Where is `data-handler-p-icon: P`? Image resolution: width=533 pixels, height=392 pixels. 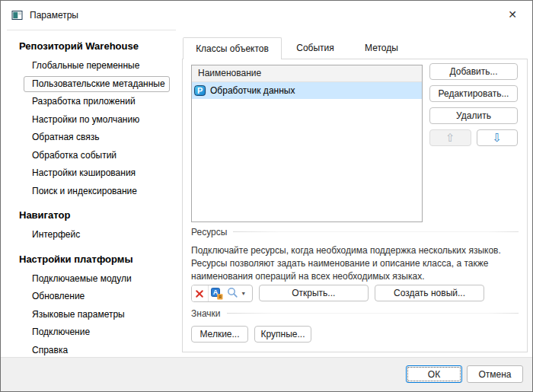
data-handler-p-icon: P is located at coordinates (200, 91).